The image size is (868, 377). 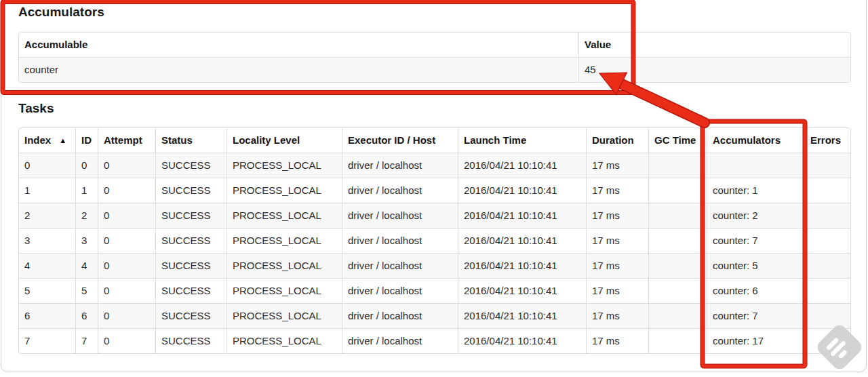 What do you see at coordinates (435, 165) in the screenshot?
I see `table-row: 000SUCCESSPROCESS_LOCALdriver / localhos…` at bounding box center [435, 165].